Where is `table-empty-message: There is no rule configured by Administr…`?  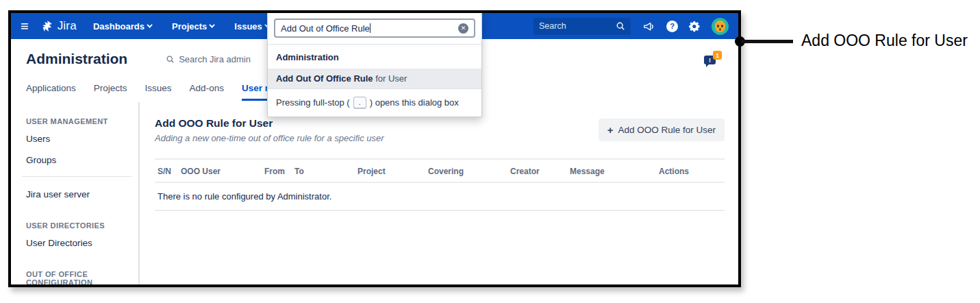 table-empty-message: There is no rule configured by Administr… is located at coordinates (440, 196).